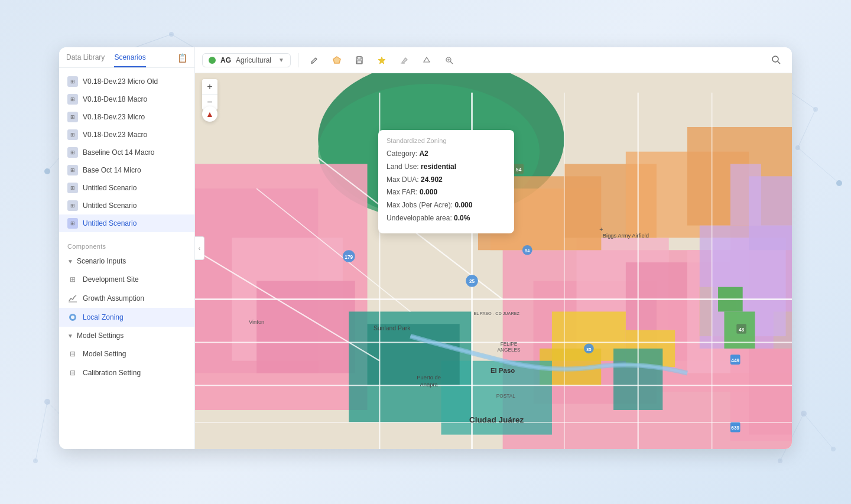 The image size is (851, 504). Describe the element at coordinates (446, 206) in the screenshot. I see `popup-max-jobs: Max Jobs (Per Acre): 0.000` at that location.